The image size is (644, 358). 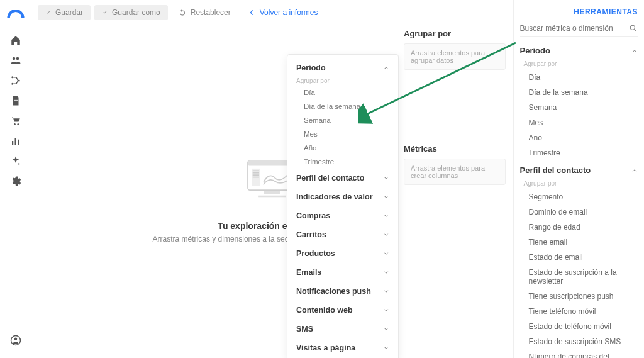 I want to click on period-opt: Trimestre, so click(x=584, y=153).